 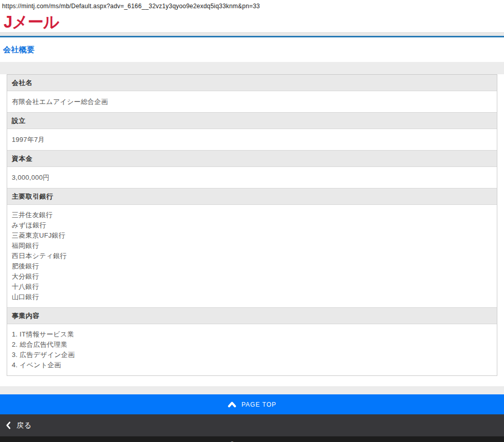 What do you see at coordinates (252, 277) in the screenshot?
I see `bank-line: 大分銀行` at bounding box center [252, 277].